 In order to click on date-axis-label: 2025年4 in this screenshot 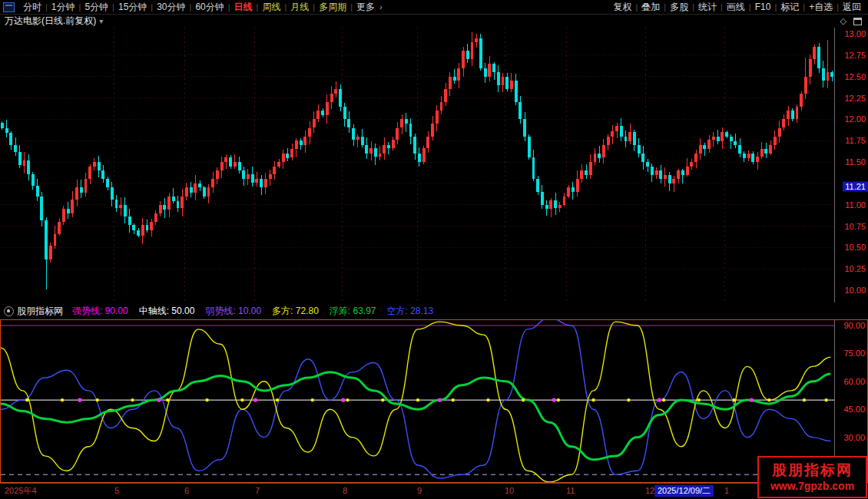, I will do `click(21, 491)`.